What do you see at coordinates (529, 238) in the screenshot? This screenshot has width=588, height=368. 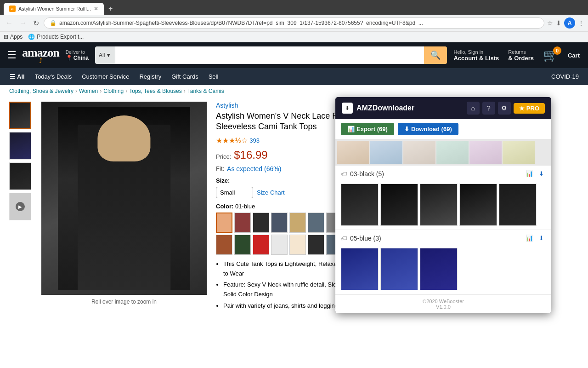 I see `excel-export-blue: 📊` at bounding box center [529, 238].